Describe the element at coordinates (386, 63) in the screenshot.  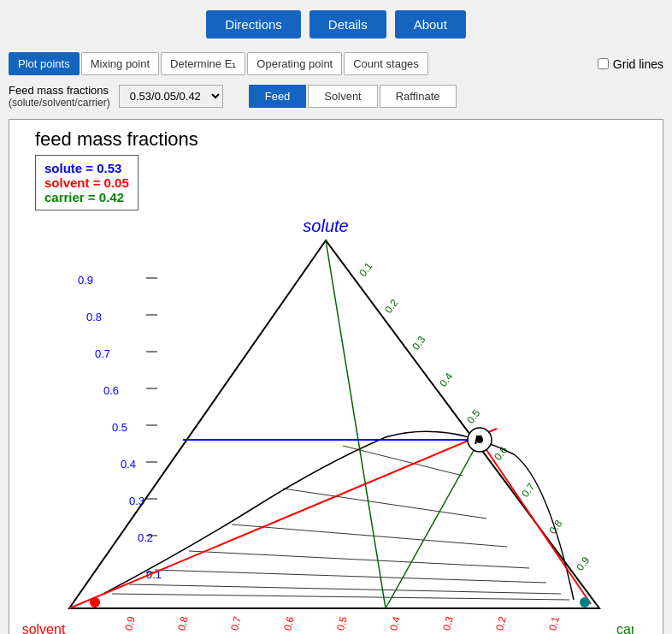
I see `tab-count-stages: Count stages` at that location.